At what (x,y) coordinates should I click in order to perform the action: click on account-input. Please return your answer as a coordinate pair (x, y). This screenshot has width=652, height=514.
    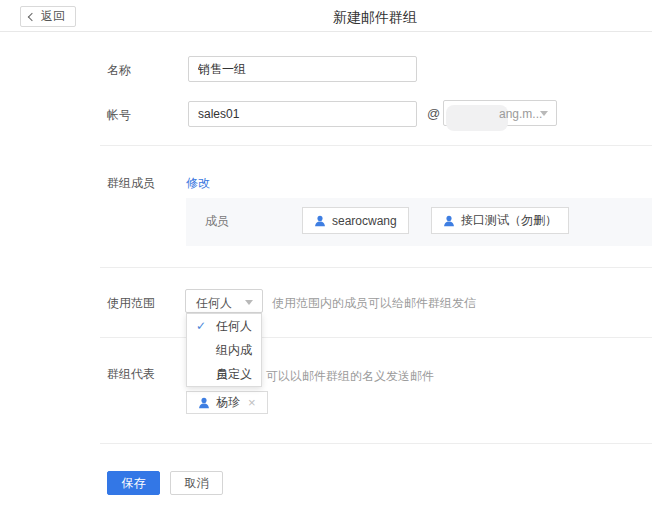
    Looking at the image, I should click on (302, 114).